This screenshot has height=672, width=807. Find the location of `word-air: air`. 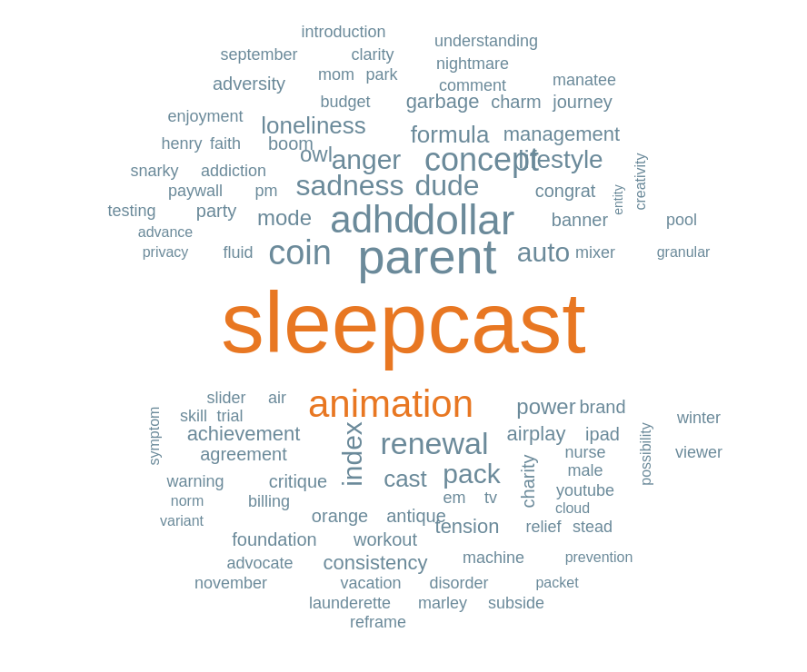

word-air: air is located at coordinates (277, 398).